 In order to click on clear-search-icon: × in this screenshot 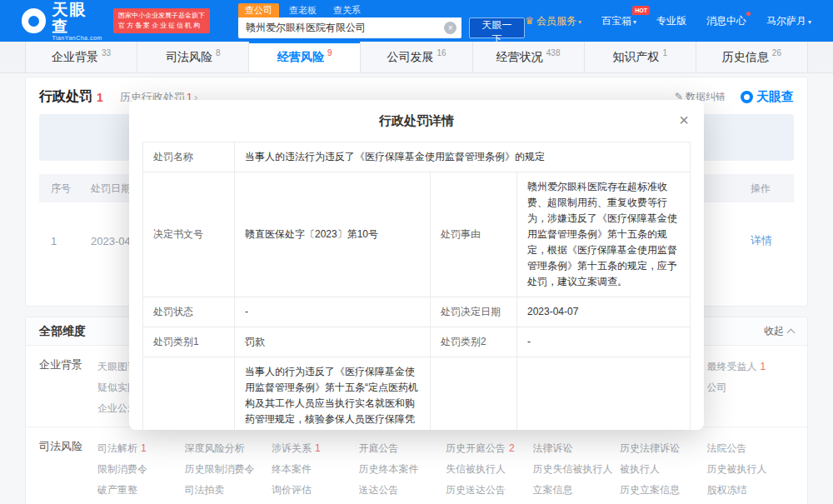, I will do `click(450, 28)`.